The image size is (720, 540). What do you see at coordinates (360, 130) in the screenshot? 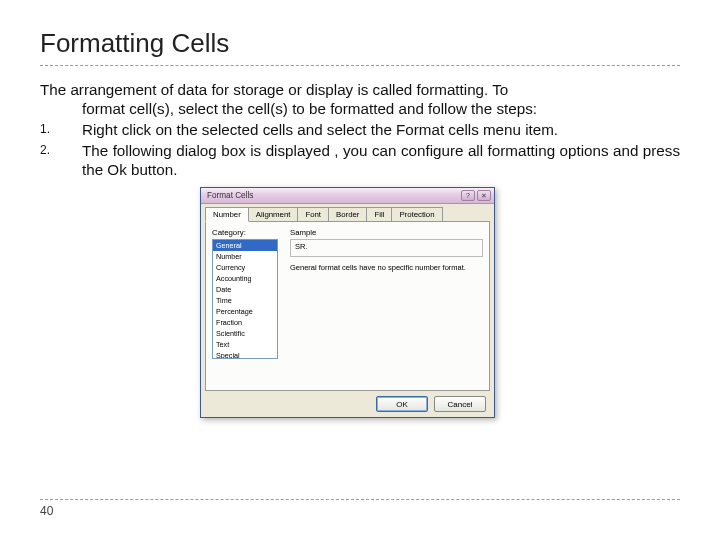
I see `step-1: 1. Right click on the selected cells and…` at bounding box center [360, 130].